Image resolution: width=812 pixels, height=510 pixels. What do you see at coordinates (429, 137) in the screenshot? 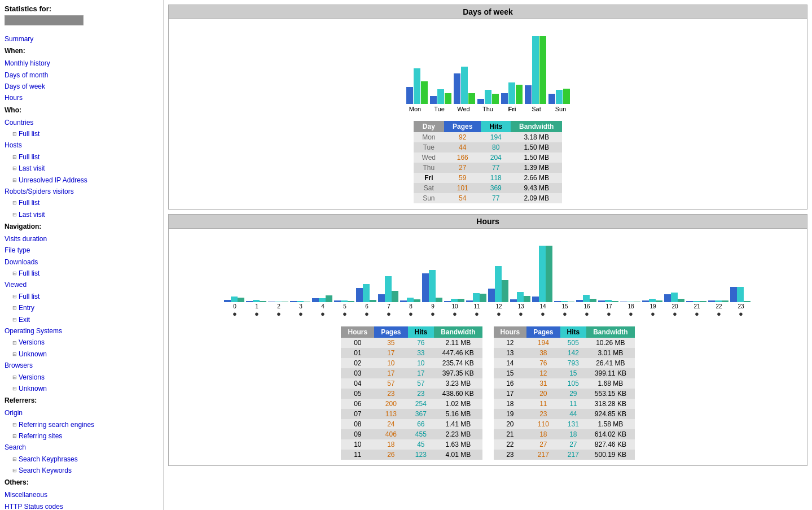
I see `cell-day: Mon` at bounding box center [429, 137].